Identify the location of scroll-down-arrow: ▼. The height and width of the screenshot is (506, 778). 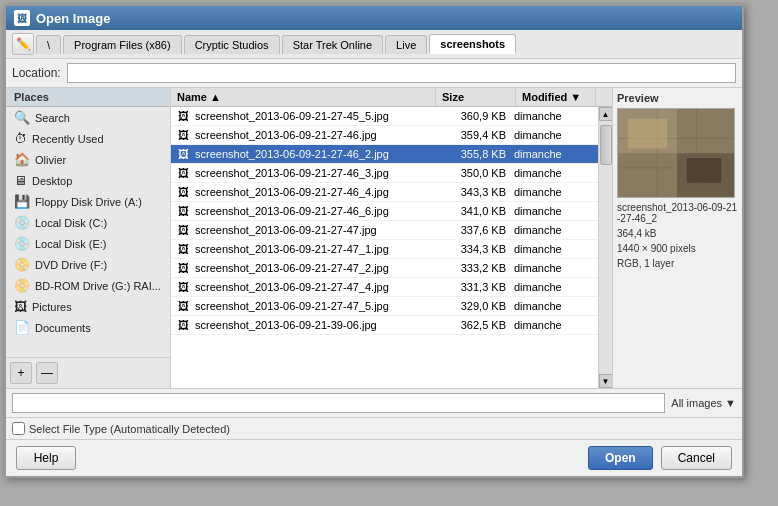
(606, 381).